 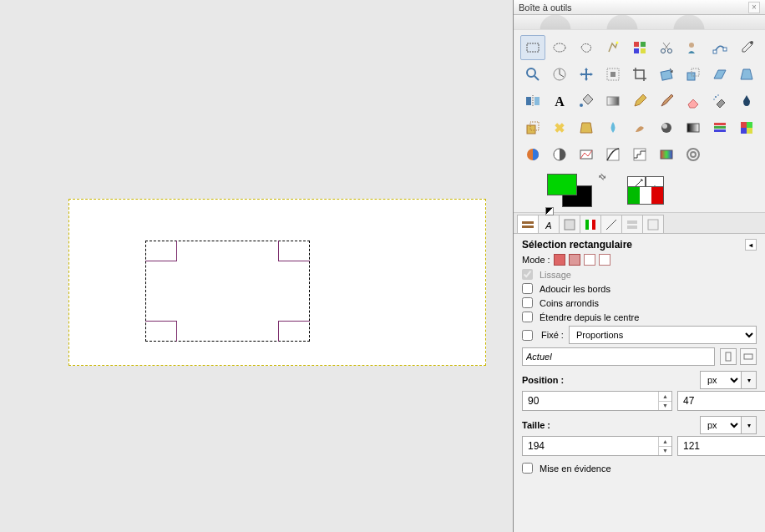 I want to click on tool-rect-select, so click(x=533, y=48).